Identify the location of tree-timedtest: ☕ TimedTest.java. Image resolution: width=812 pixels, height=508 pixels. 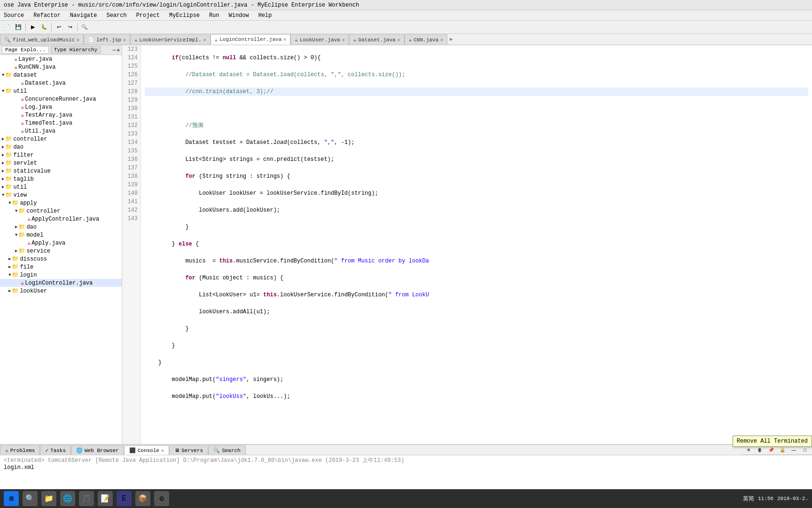
(61, 123).